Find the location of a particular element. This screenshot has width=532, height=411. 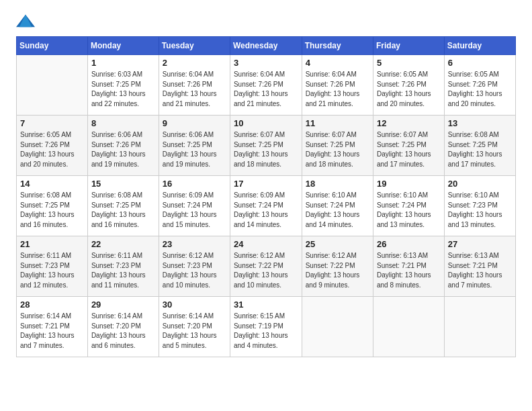

day-number: 20 is located at coordinates (480, 184).